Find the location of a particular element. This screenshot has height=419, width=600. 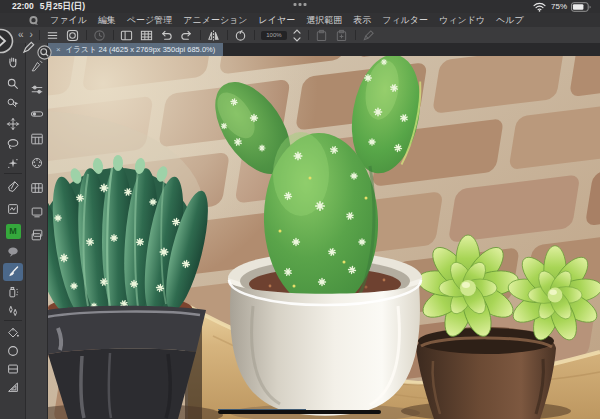

menu-animation: アニメーション is located at coordinates (215, 20).